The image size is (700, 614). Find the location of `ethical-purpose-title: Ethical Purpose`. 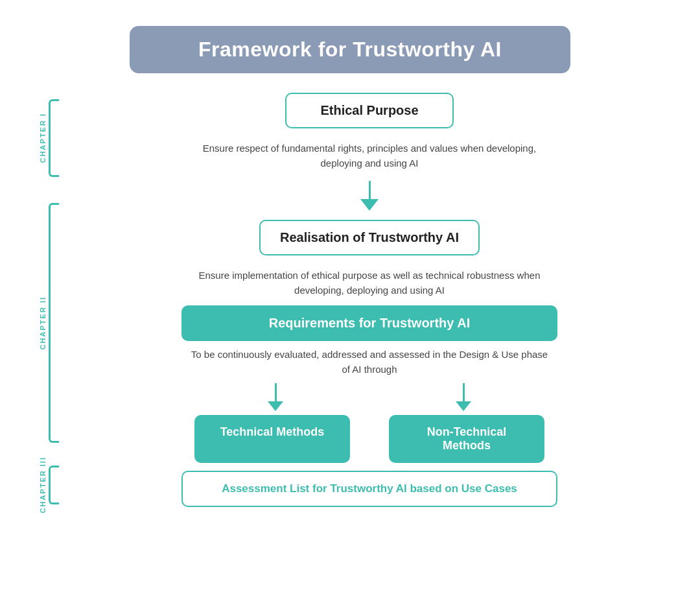

ethical-purpose-title: Ethical Purpose is located at coordinates (369, 110).